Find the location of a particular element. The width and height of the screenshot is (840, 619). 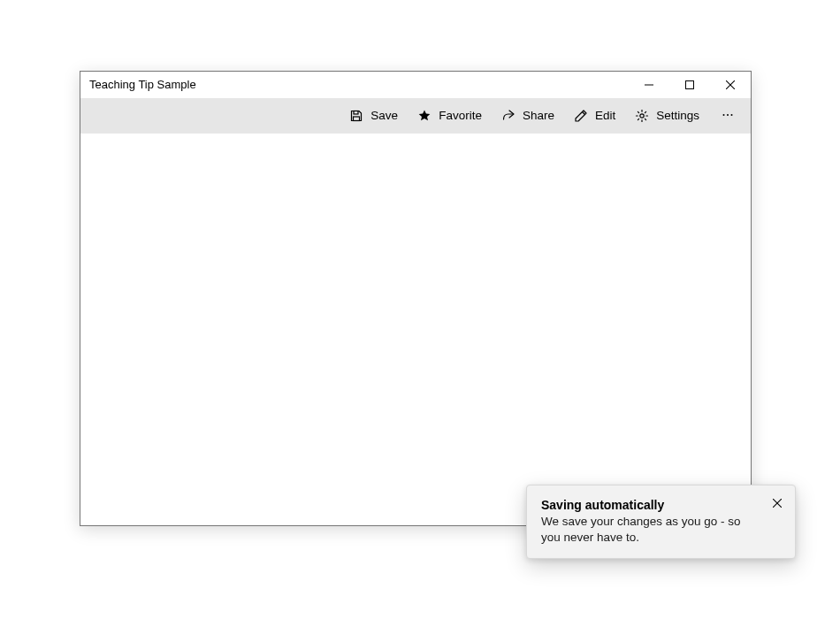

command-bar: Save Favorite Share is located at coordinates (416, 116).